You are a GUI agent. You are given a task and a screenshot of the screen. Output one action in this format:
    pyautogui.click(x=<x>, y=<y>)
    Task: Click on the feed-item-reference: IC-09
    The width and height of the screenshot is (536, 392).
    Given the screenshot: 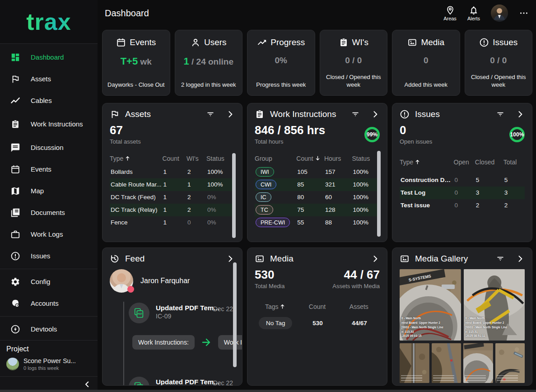 What is the action you would take?
    pyautogui.click(x=182, y=316)
    